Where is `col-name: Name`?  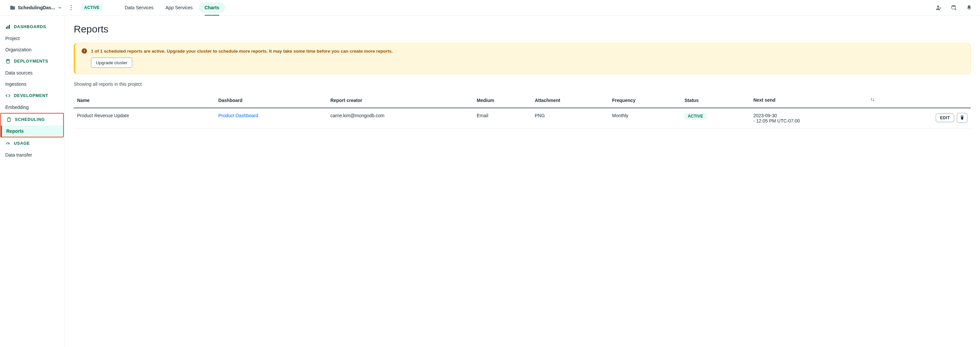 col-name: Name is located at coordinates (145, 100).